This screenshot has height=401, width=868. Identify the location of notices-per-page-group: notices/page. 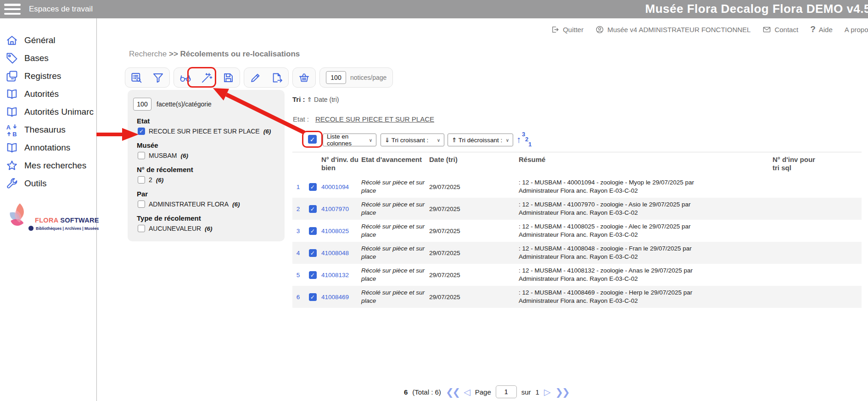
(356, 78).